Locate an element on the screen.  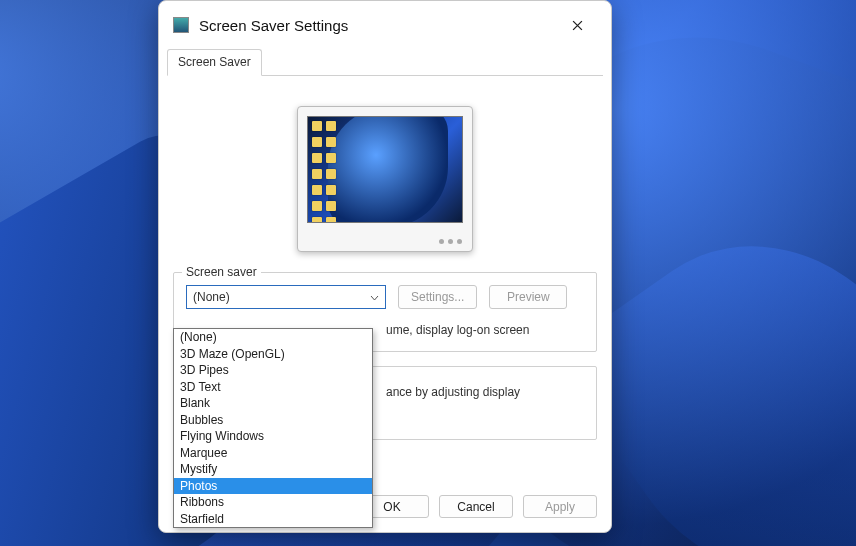
monitor-preview-area is located at coordinates (385, 179).